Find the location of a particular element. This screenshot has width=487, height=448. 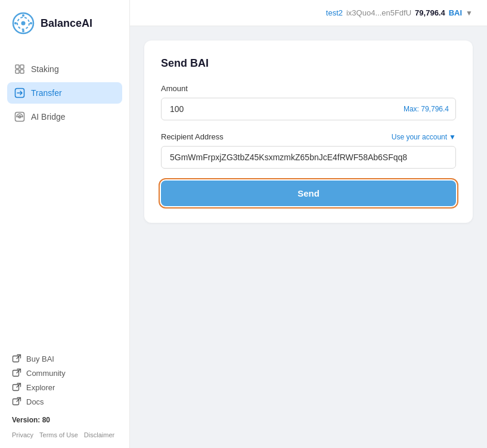

account-info: test2 ix3Quo4...en5FdfU 79,796.4 BAI ▼ is located at coordinates (399, 13).